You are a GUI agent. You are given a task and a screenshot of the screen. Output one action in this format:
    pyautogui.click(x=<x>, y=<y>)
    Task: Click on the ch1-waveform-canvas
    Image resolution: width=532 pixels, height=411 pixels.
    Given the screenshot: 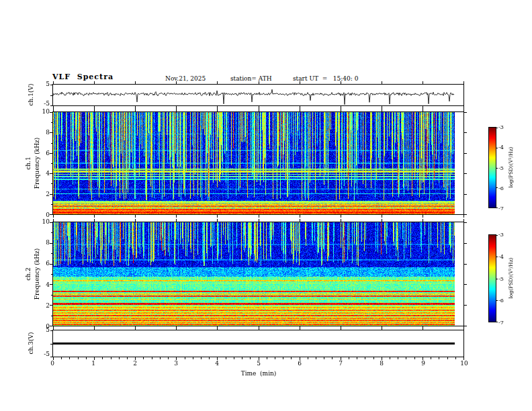 What is the action you would take?
    pyautogui.click(x=258, y=95)
    